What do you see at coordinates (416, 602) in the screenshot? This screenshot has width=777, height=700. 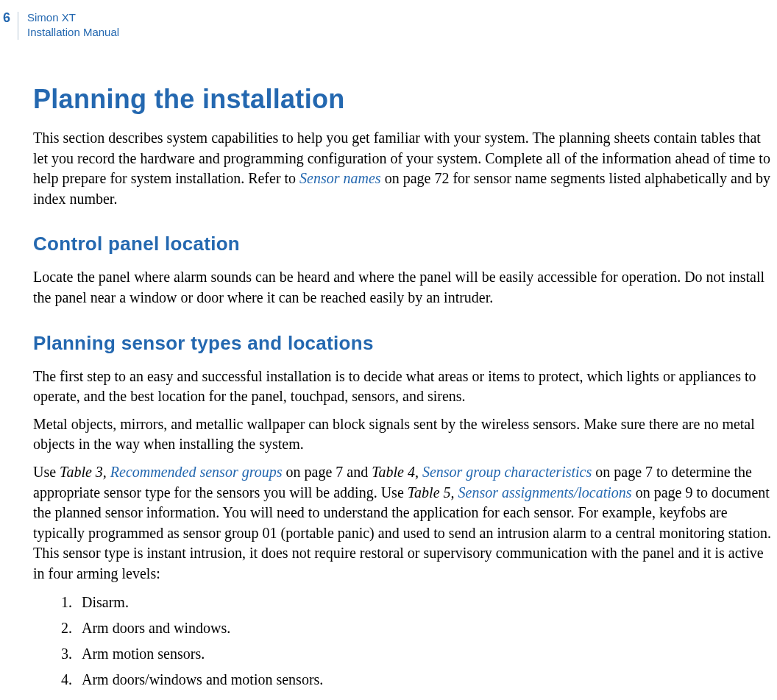 I see `list-item: 1.Disarm.` at bounding box center [416, 602].